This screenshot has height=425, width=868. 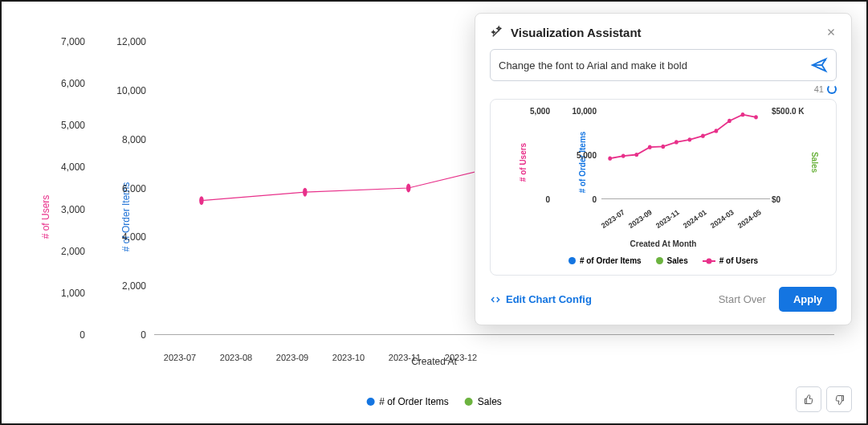 What do you see at coordinates (663, 260) in the screenshot?
I see `pv-legend: # of Order Items Sales # of Users` at bounding box center [663, 260].